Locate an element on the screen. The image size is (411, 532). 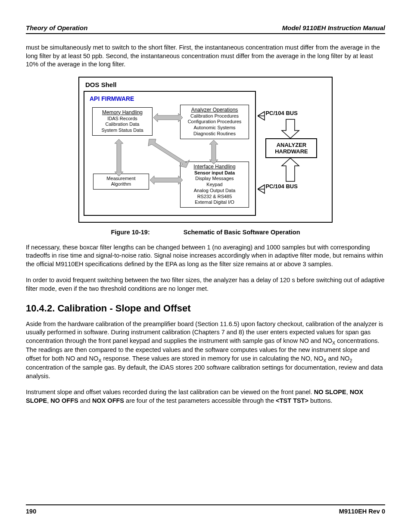
right-column: PC/104 BUS ANALYZER HARDWARE PC/104 BUS is located at coordinates (290, 153).